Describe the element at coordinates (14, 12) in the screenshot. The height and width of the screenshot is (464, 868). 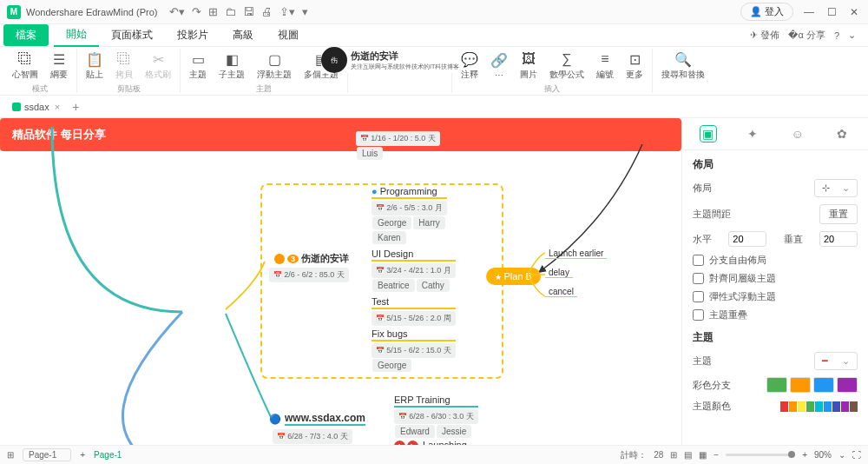
I see `app-icon: M` at that location.